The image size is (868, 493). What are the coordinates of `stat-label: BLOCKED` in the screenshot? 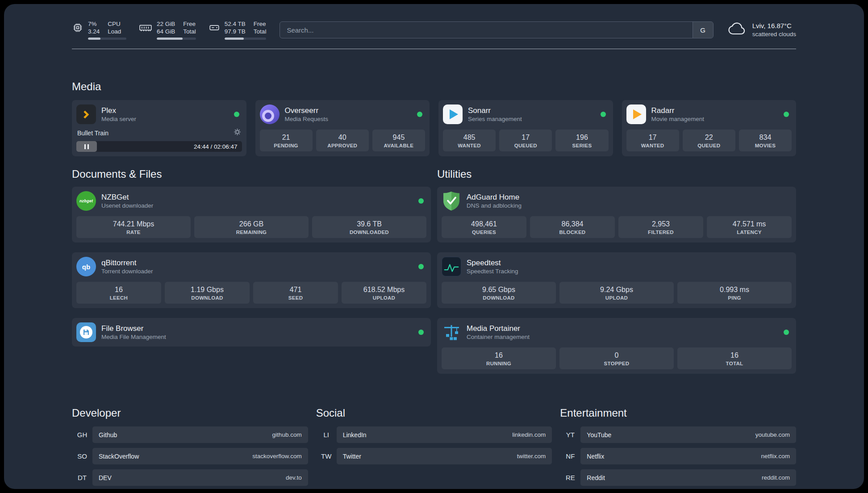 It's located at (572, 232).